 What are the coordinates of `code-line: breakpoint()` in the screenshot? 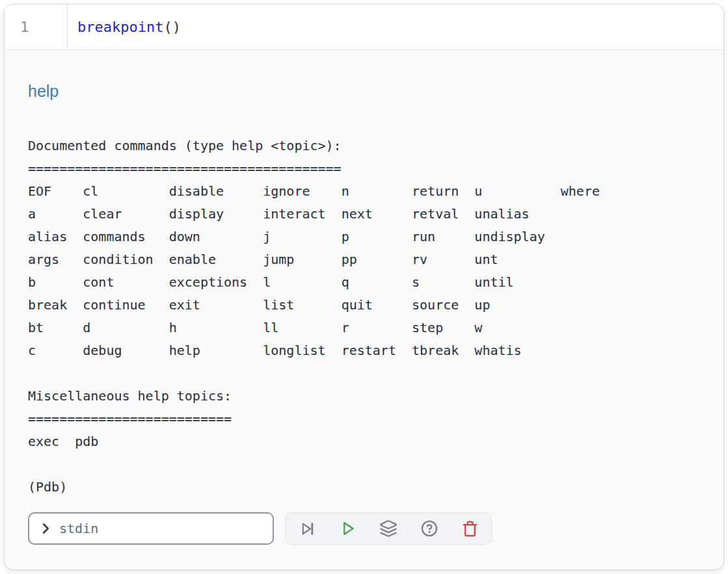 It's located at (124, 27).